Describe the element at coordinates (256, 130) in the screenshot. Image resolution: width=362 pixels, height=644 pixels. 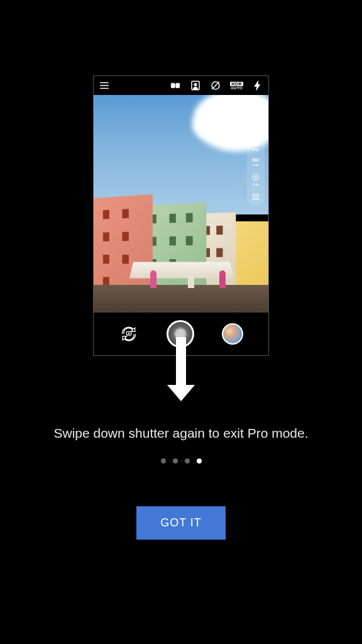
I see `pro-wb-label: Auto` at that location.